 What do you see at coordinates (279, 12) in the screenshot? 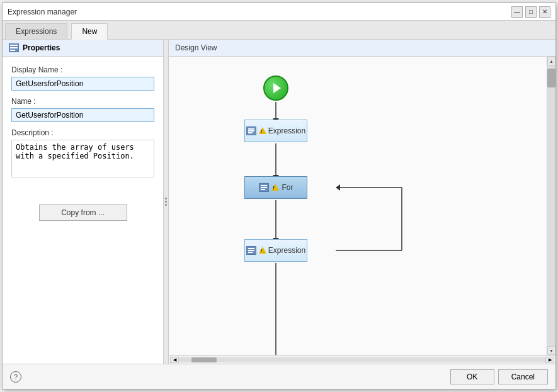
I see `title-bar: Expression manager — □ ✕` at bounding box center [279, 12].